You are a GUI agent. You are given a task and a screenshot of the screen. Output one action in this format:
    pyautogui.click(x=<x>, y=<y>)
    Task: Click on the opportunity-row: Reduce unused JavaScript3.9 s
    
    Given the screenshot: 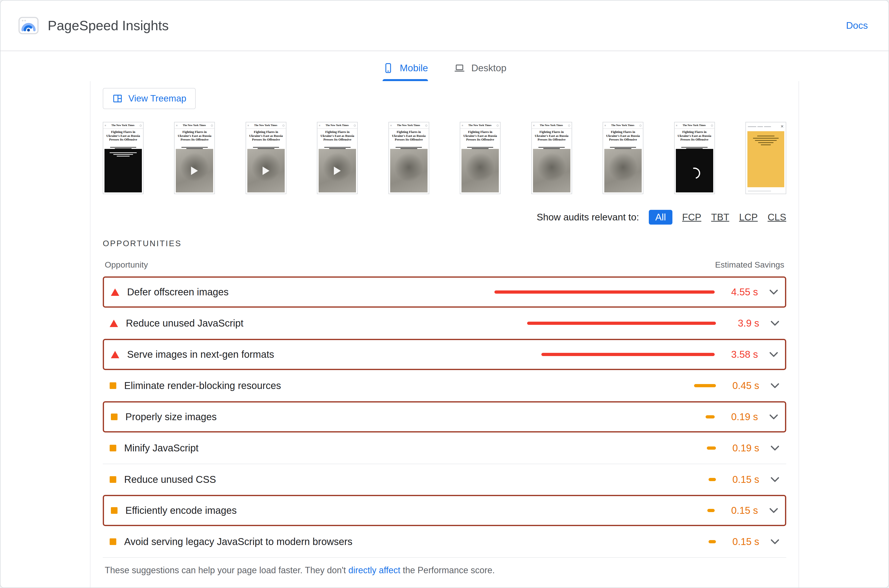 What is the action you would take?
    pyautogui.click(x=444, y=323)
    